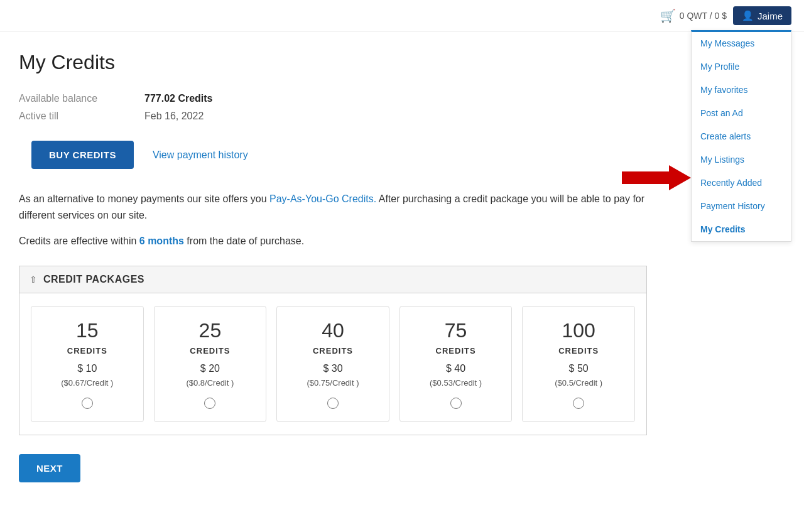 Image resolution: width=804 pixels, height=532 pixels. I want to click on header: 🛒 0 QWT / 0 $ 👤 Jaime, so click(402, 16).